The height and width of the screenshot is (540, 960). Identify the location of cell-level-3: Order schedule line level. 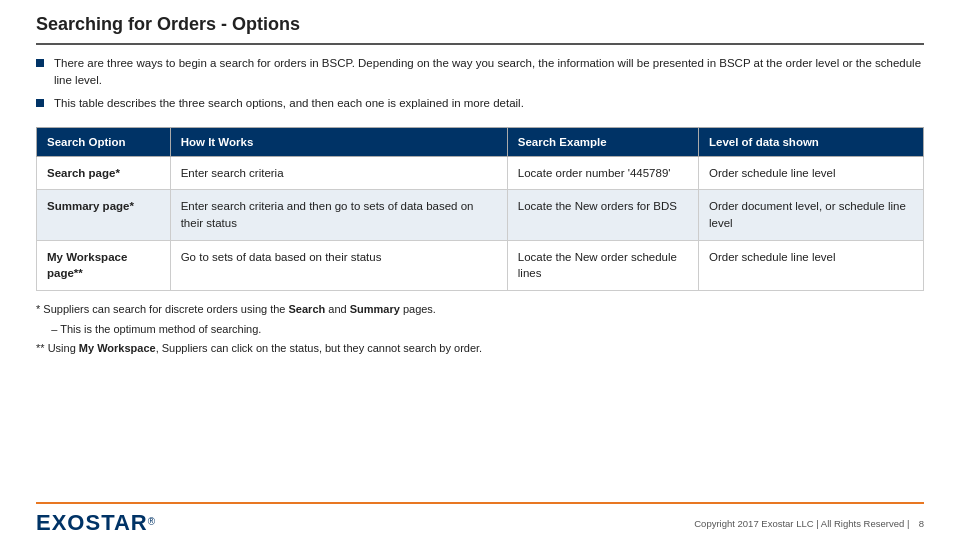
(810, 265).